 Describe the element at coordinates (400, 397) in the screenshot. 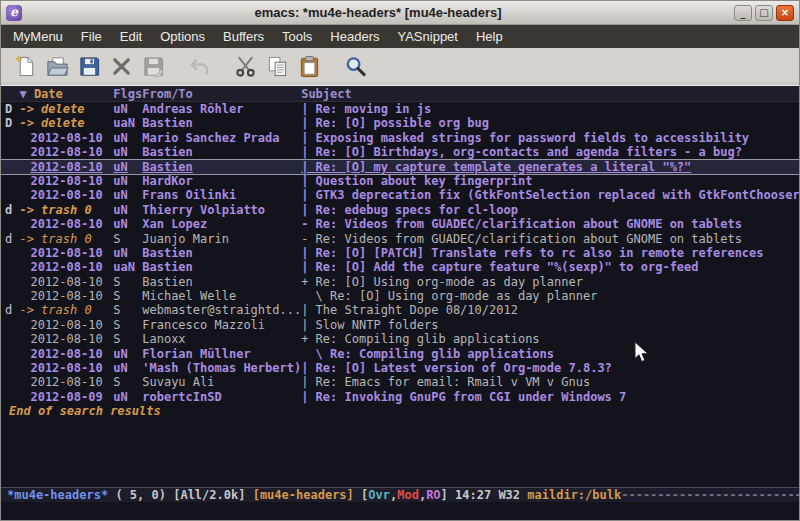

I see `message-row: 2012-08-09 uN robertcInSD | Re: Invoking…` at that location.